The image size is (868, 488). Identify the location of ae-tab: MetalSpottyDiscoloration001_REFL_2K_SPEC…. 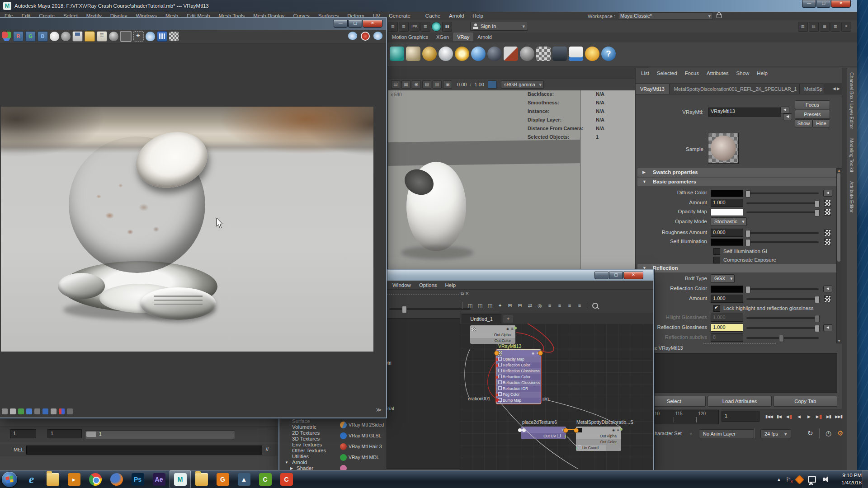
(735, 89).